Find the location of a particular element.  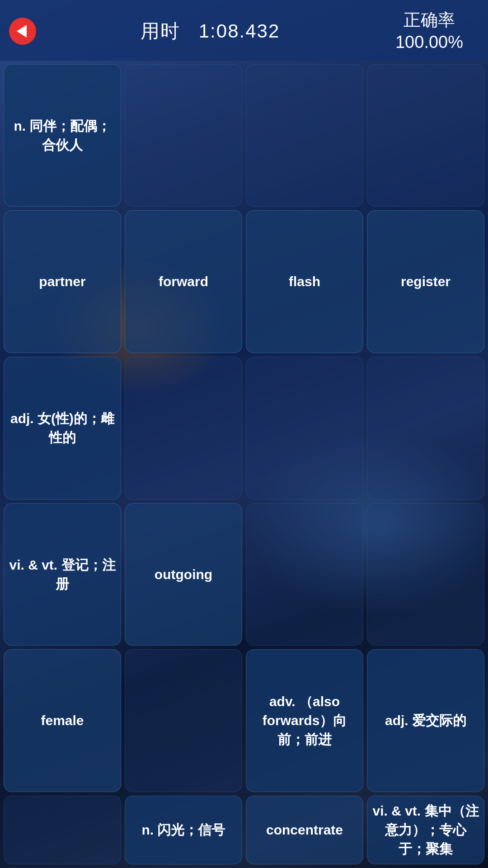

grid-cell-r1c1: forward is located at coordinates (183, 282).